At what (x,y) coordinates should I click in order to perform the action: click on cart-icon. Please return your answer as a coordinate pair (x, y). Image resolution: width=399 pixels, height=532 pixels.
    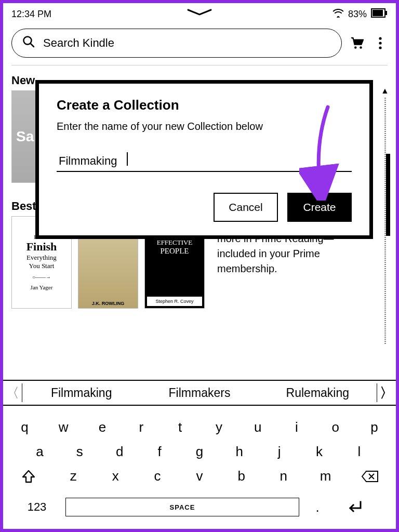
    Looking at the image, I should click on (357, 43).